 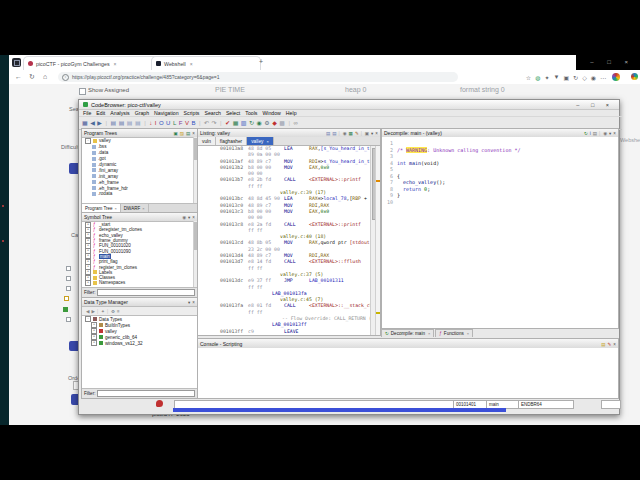 I want to click on back-icon: ←, so click(x=18, y=76).